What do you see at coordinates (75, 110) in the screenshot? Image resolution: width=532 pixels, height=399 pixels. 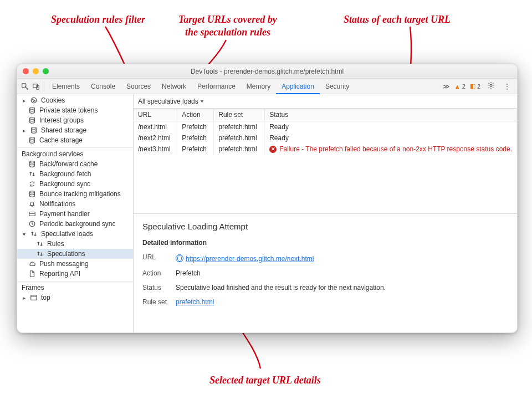 I see `sidebar-item-private-state-tokens: Private state tokens` at bounding box center [75, 110].